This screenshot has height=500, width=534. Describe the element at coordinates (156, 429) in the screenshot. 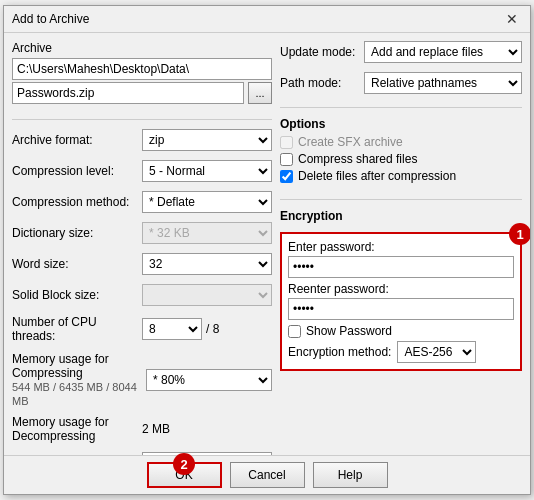

I see `memory-decompressing-value: 2 MB` at that location.